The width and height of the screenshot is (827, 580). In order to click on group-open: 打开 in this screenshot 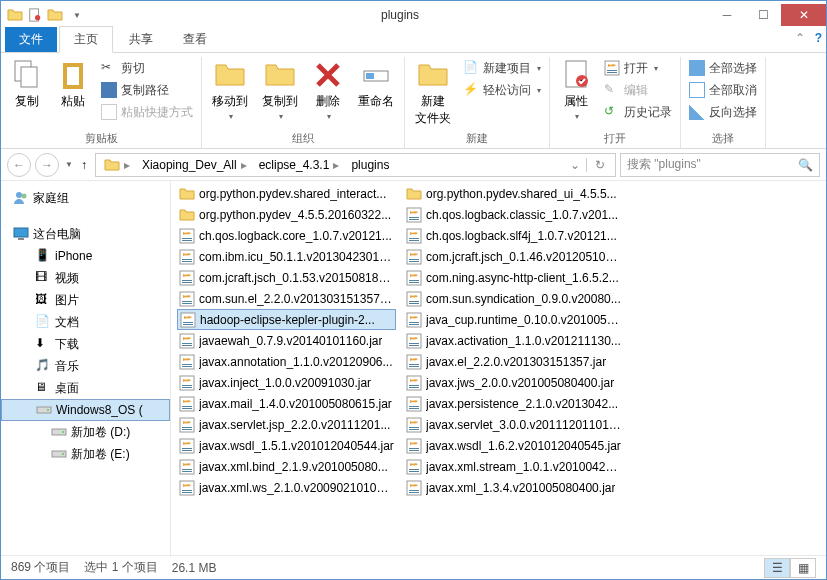, I will do `click(615, 140)`.